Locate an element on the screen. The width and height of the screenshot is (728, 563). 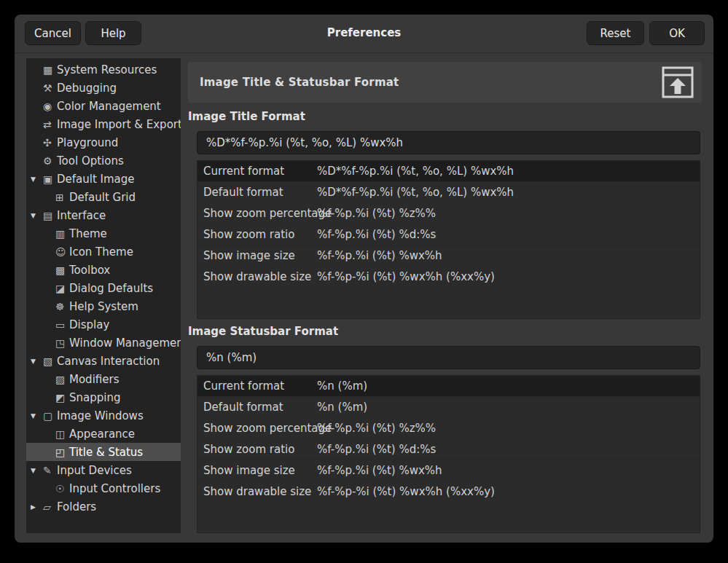
sidebar-item-toolbox: ▩ Toolbox is located at coordinates (103, 269).